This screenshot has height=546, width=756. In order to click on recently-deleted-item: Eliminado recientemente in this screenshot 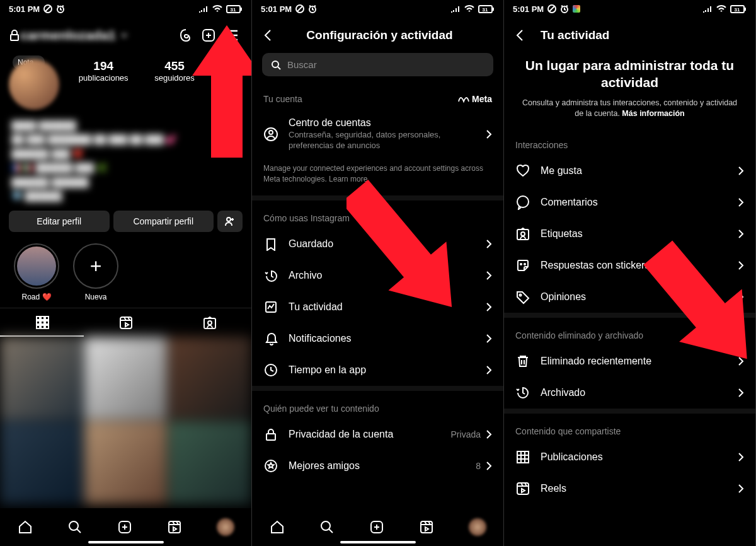, I will do `click(630, 361)`.